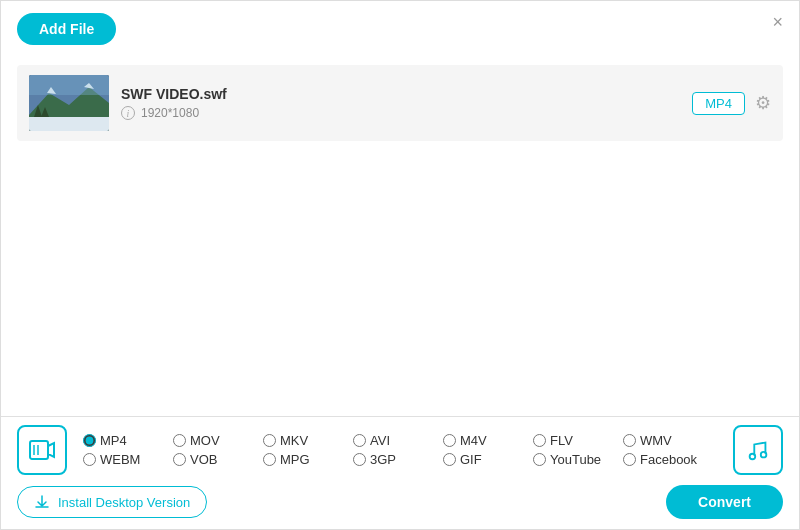 This screenshot has width=800, height=530. I want to click on file-resolution: 1920*1080, so click(170, 113).